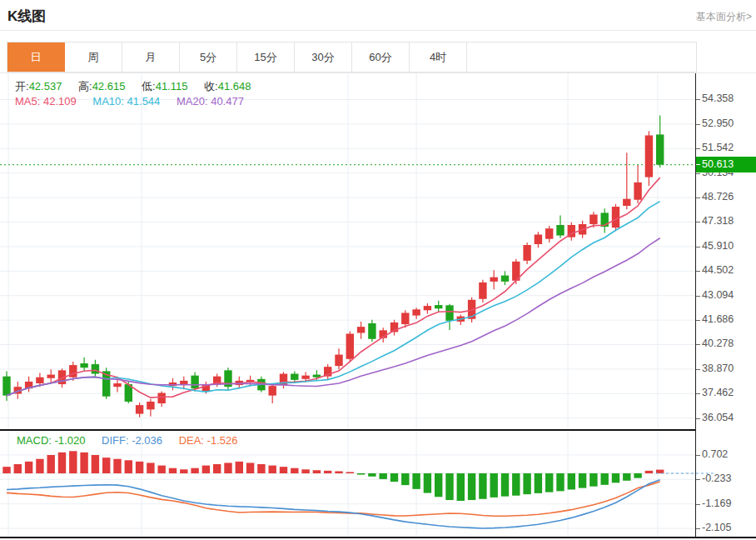  Describe the element at coordinates (70, 440) in the screenshot. I see `macd-value: -1.020` at that location.